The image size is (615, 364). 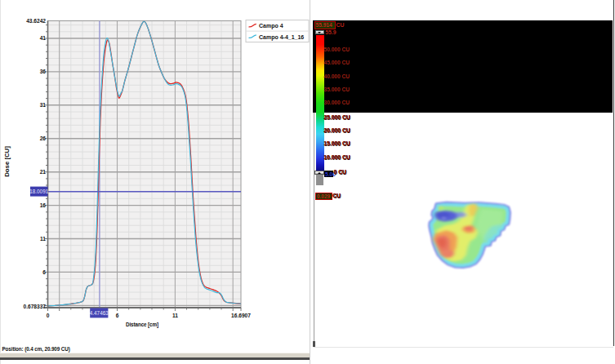 What do you see at coordinates (48, 315) in the screenshot?
I see `svg-text: 0` at bounding box center [48, 315].